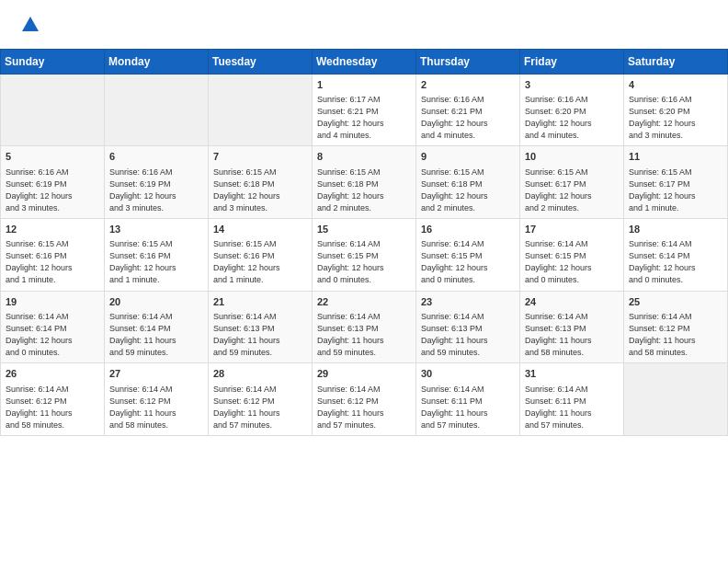 The image size is (728, 563). Describe the element at coordinates (364, 156) in the screenshot. I see `day-number: 8` at that location.